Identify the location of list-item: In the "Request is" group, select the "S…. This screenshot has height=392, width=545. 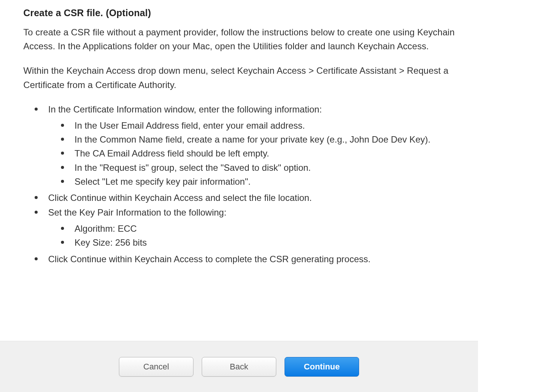
(268, 168).